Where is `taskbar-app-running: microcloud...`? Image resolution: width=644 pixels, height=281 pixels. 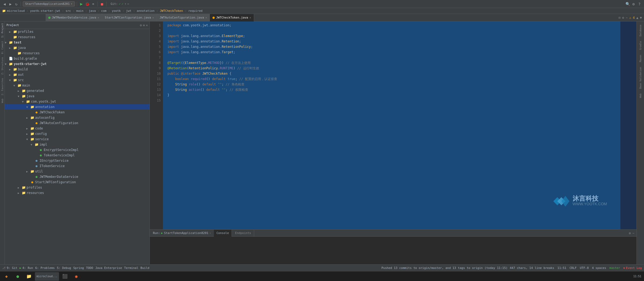 taskbar-app-running: microcloud... is located at coordinates (47, 276).